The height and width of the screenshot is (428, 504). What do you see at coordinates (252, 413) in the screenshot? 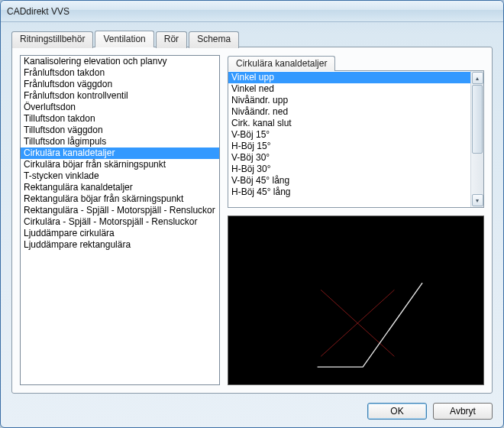
I see `dialog-footer: OK Avbryt` at bounding box center [252, 413].